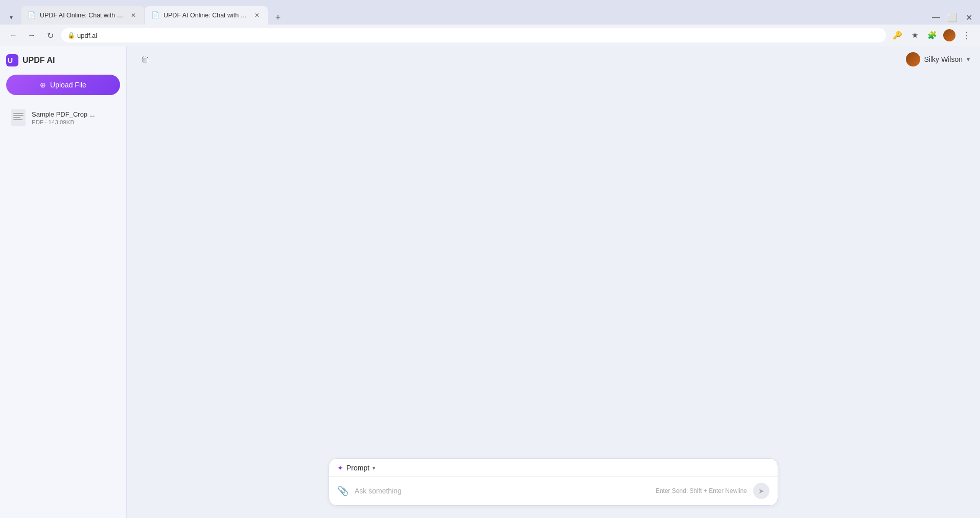 The image size is (980, 518). What do you see at coordinates (74, 115) in the screenshot?
I see `file-name: Sample PDF_Crop ...` at bounding box center [74, 115].